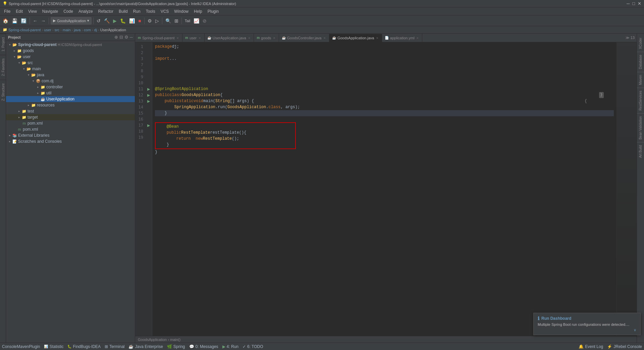 This screenshot has width=644, height=350. I want to click on tab-goods-application: ☕ GoodsApplication.java ×, so click(356, 38).